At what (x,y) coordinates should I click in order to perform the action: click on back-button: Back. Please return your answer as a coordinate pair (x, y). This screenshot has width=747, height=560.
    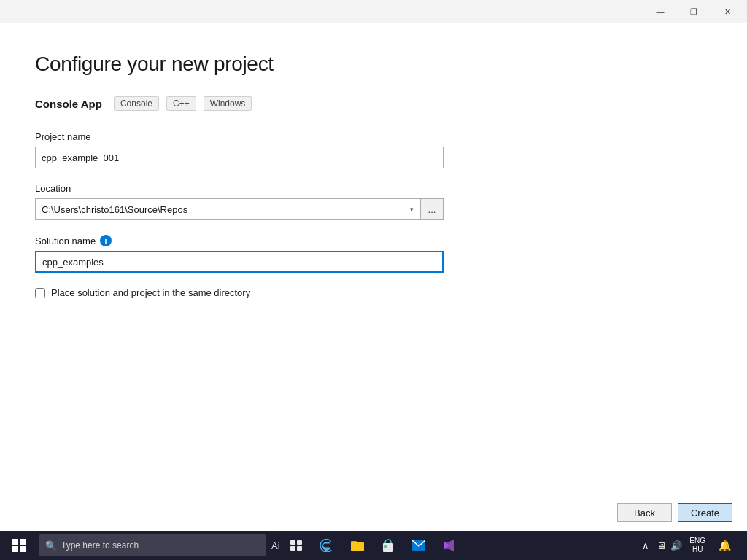
    Looking at the image, I should click on (645, 513).